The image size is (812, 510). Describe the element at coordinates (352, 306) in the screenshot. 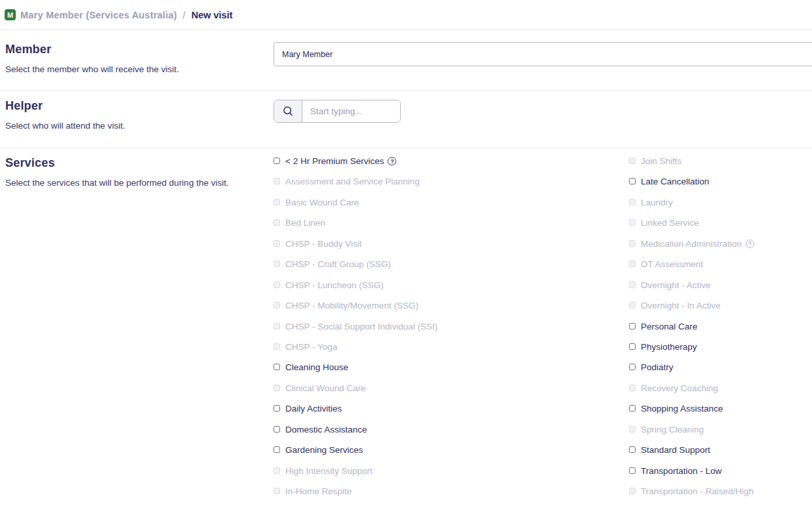

I see `service-label: CHSP - Mobility/Movement (SSG)` at that location.